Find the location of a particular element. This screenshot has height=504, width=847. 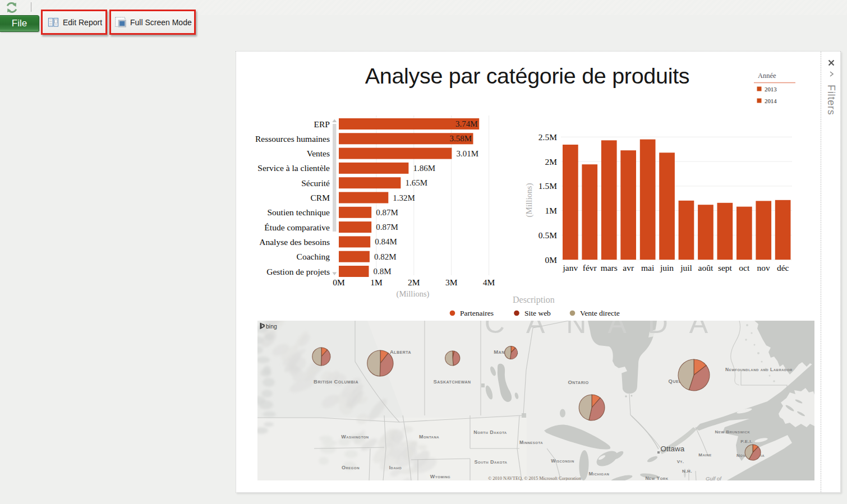

svg-text: 0.8M is located at coordinates (383, 271).